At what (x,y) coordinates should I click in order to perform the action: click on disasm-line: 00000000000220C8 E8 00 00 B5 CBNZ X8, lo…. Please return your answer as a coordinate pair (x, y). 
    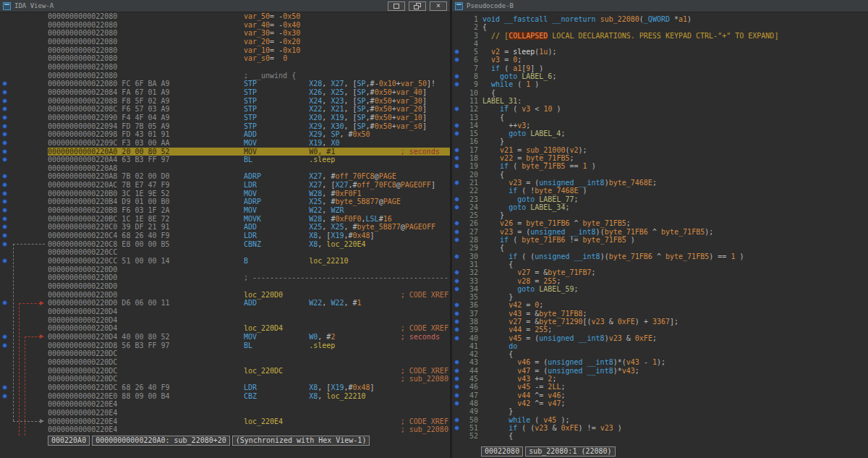
    Looking at the image, I should click on (225, 245).